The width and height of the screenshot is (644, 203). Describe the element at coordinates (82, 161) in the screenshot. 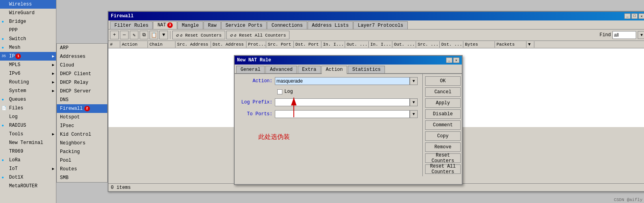

I see `submenu-pool: Pool` at that location.